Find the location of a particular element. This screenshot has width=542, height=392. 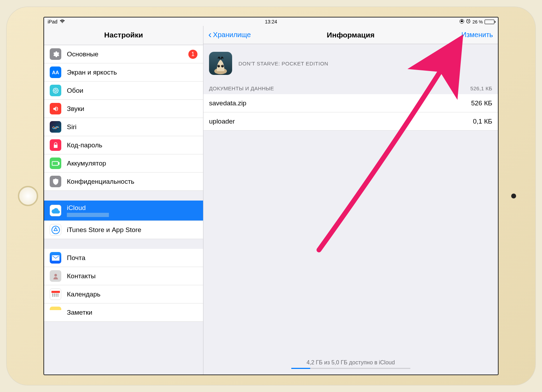

lock-icon is located at coordinates (55, 145).